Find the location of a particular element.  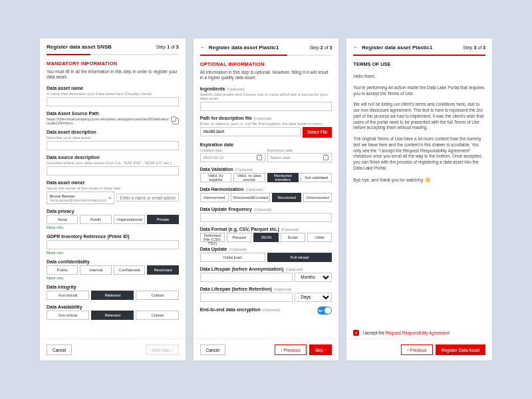

av-relevant: Relevant is located at coordinates (112, 315).